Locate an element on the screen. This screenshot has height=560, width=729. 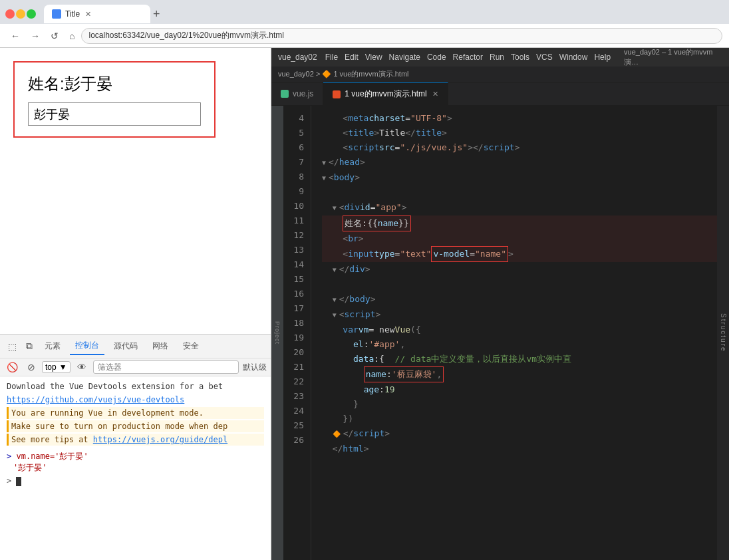
devtools-panel: ⬚ ⧉ 元素 控制台 源代码 网络 安全 🚫 ⊘ top ▼ 👁 默认级 is located at coordinates (136, 447).